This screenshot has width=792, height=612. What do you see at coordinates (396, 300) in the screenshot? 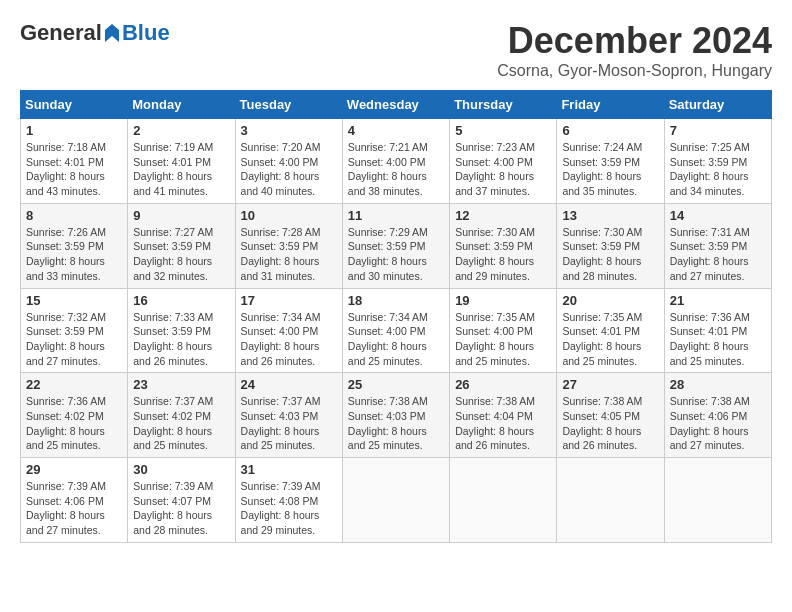
I see `day-number: 18` at bounding box center [396, 300].